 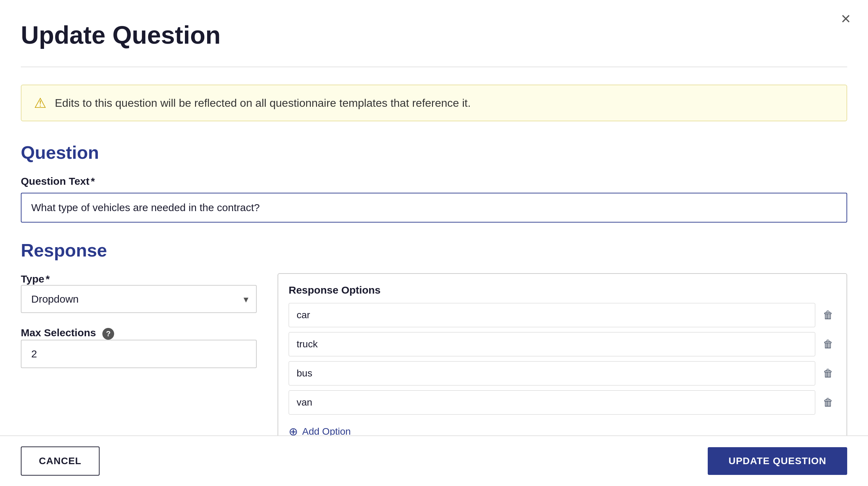 I want to click on left-column: Type* Dropdown Text Multiple Choice Sing…, so click(x=139, y=321).